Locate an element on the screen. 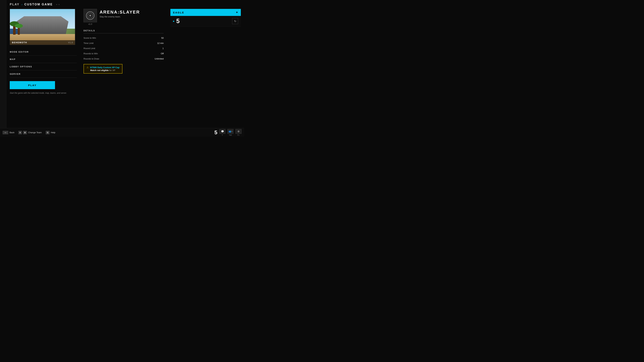 The width and height of the screenshot is (644, 362). team-name-label: EAGLE is located at coordinates (178, 12).